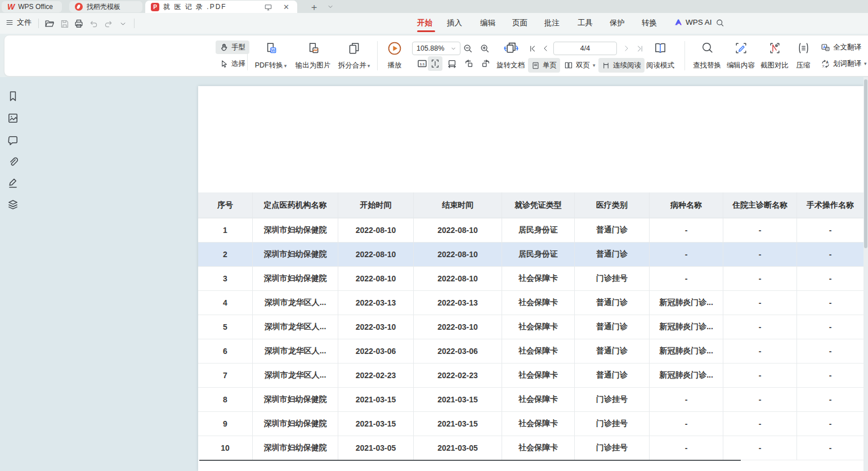 Image resolution: width=868 pixels, height=471 pixels. I want to click on single-page-button: 单页, so click(544, 65).